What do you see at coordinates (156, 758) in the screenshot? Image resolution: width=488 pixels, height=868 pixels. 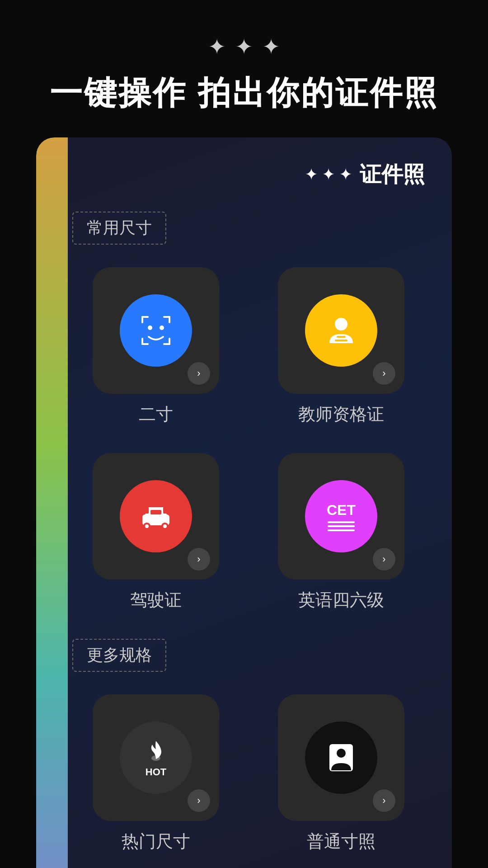 I see `icon-circle-hot: HOT` at bounding box center [156, 758].